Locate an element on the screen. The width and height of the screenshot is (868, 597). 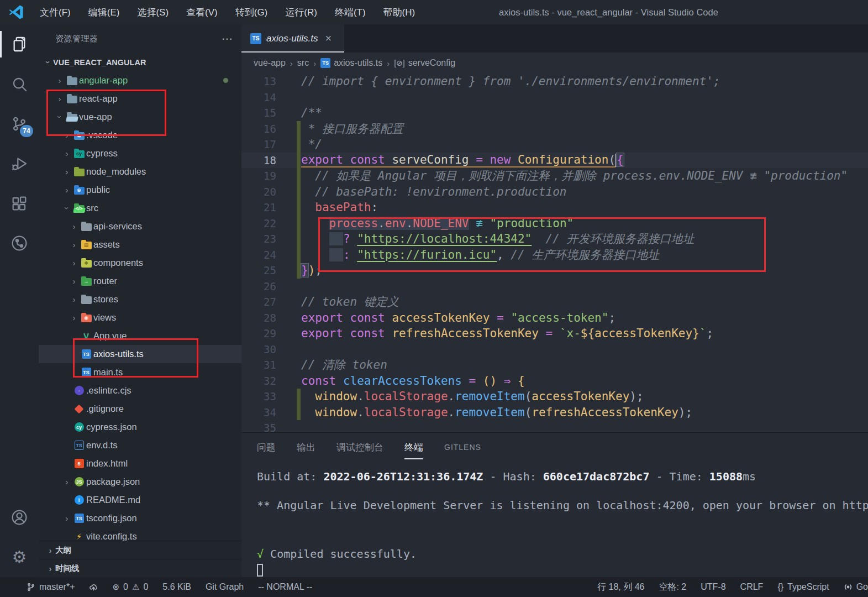
menu-3: 查看(V) is located at coordinates (202, 12).